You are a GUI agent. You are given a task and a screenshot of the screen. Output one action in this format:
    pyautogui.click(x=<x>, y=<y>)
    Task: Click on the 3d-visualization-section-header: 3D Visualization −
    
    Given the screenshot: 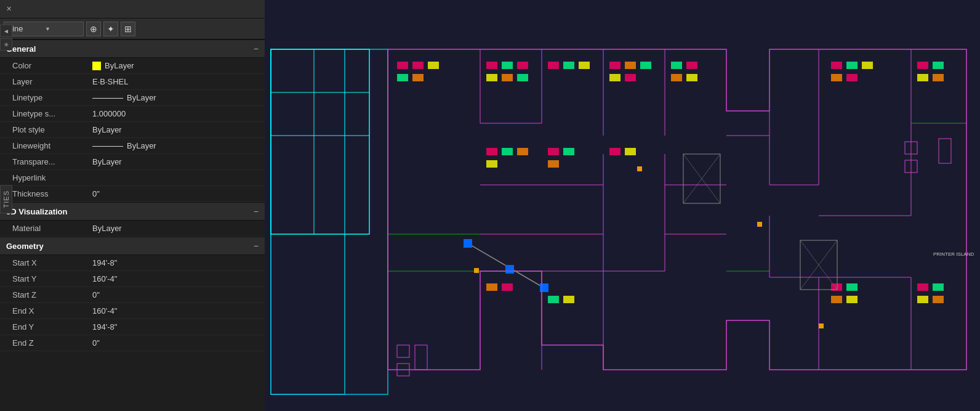 What is the action you would take?
    pyautogui.click(x=132, y=211)
    